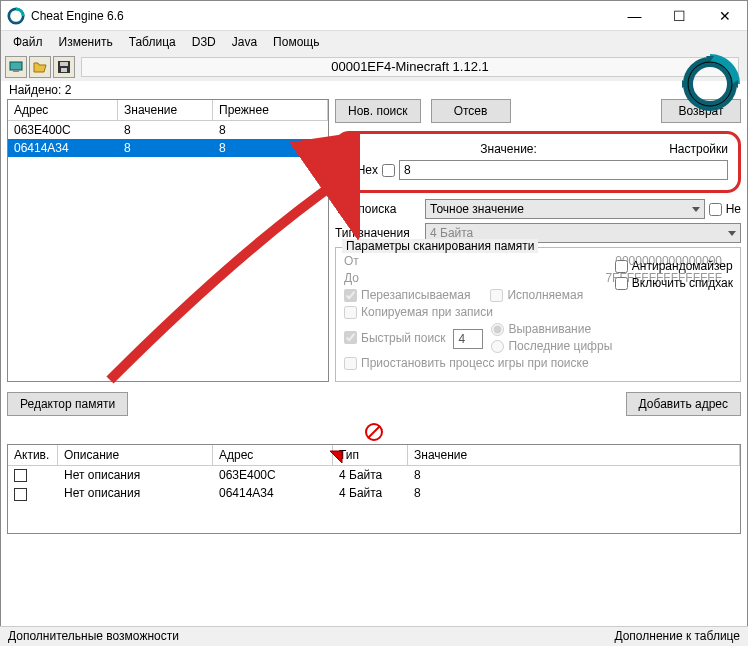 The width and height of the screenshot is (748, 646). Describe the element at coordinates (296, 42) in the screenshot. I see `menu-help: Помощь` at that location.